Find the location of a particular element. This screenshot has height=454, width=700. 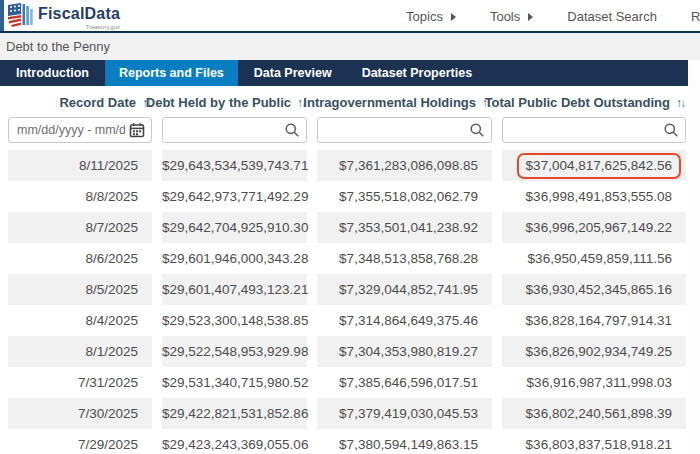

brand-text: FiscalData Treasury.gov is located at coordinates (79, 16).